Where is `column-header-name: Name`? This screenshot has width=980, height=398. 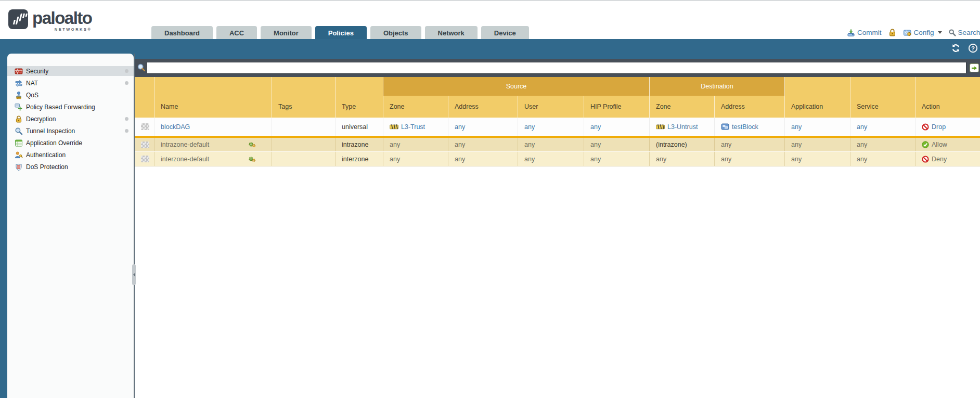
column-header-name: Name is located at coordinates (213, 107).